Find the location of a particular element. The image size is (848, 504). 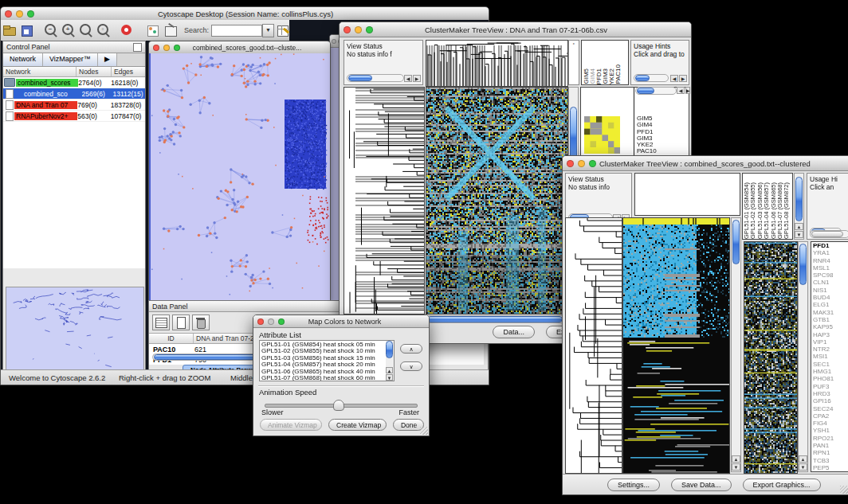

tv1-hscrollbar is located at coordinates (496, 319).